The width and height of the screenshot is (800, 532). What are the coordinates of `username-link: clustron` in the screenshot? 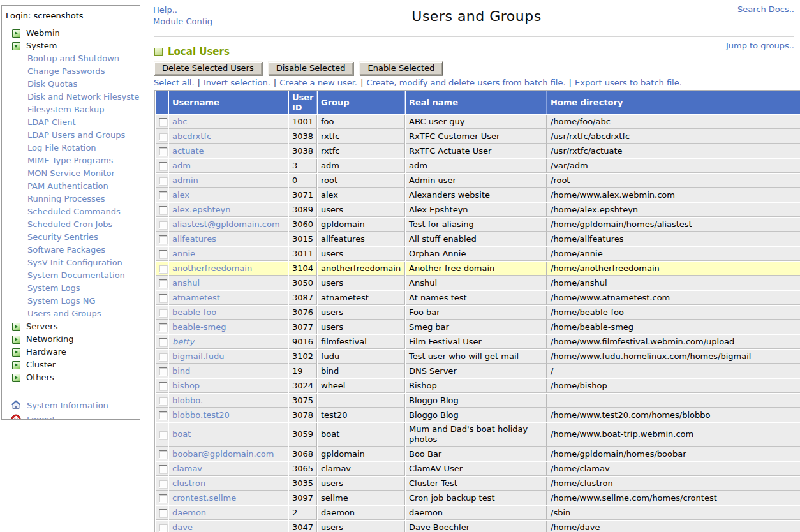 It's located at (189, 484).